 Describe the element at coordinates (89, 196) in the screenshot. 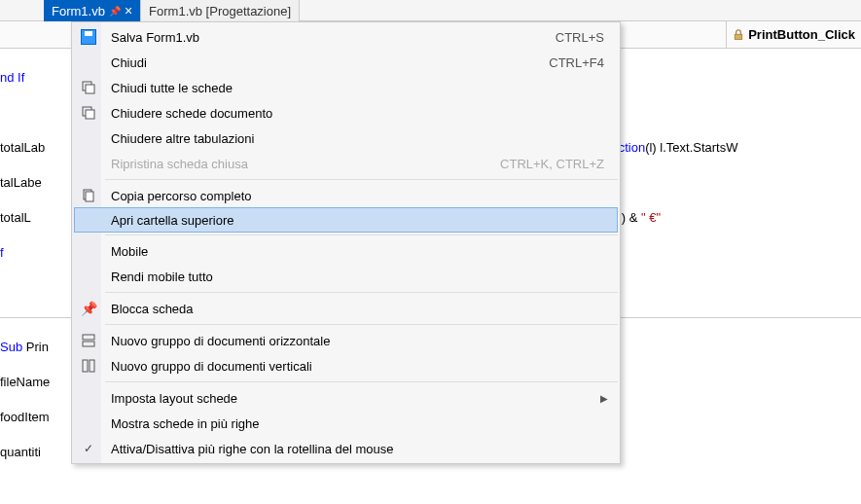

I see `copy-icon` at that location.